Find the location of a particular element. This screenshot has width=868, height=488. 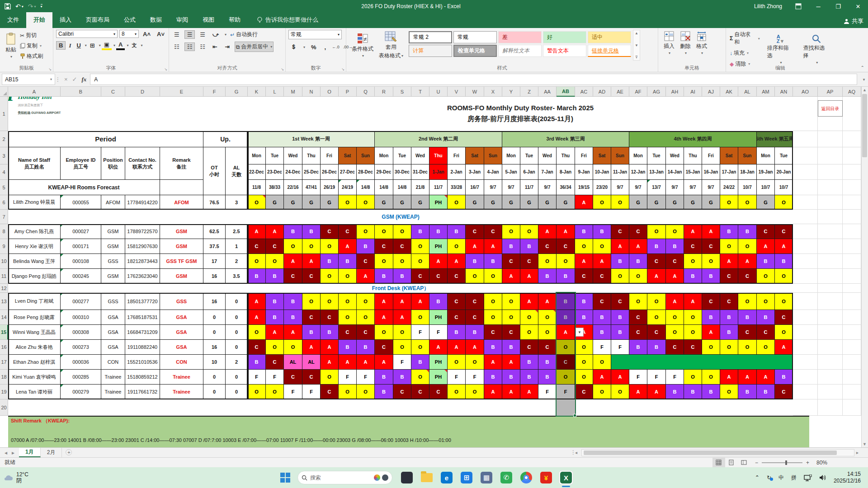

align-bottom-icon: ☰ is located at coordinates (203, 34).